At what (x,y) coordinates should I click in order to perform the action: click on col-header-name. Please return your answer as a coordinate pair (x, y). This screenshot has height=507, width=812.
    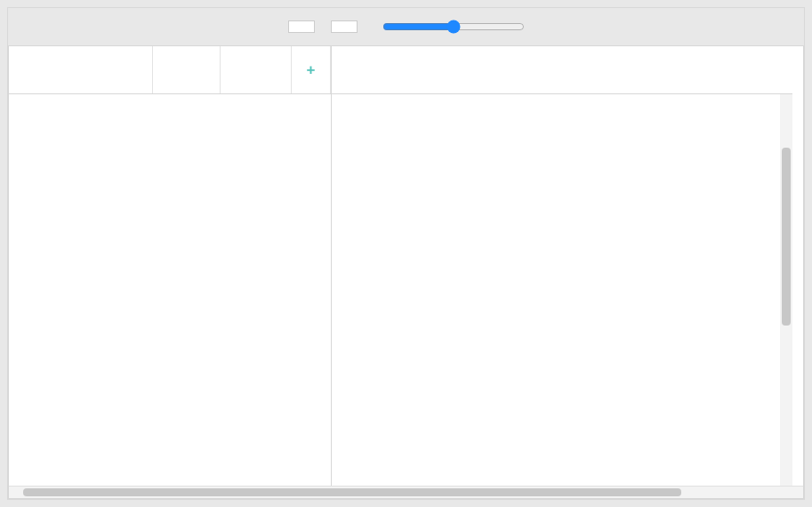
    Looking at the image, I should click on (81, 69).